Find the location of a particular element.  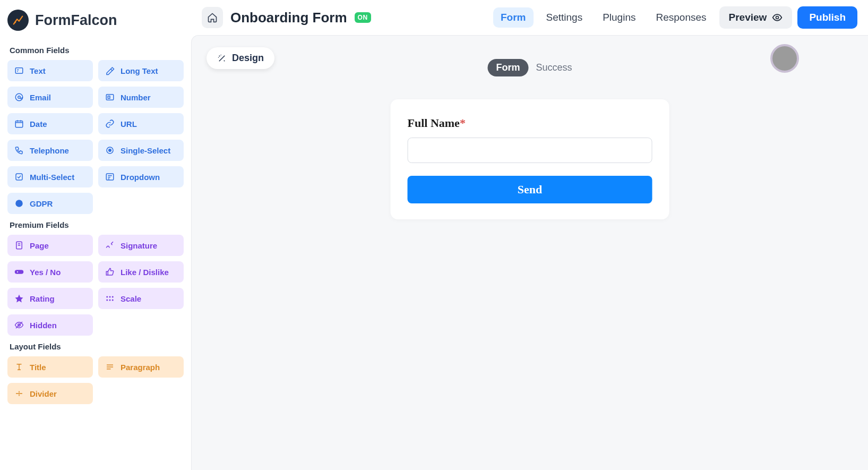

divider-icon is located at coordinates (19, 394).